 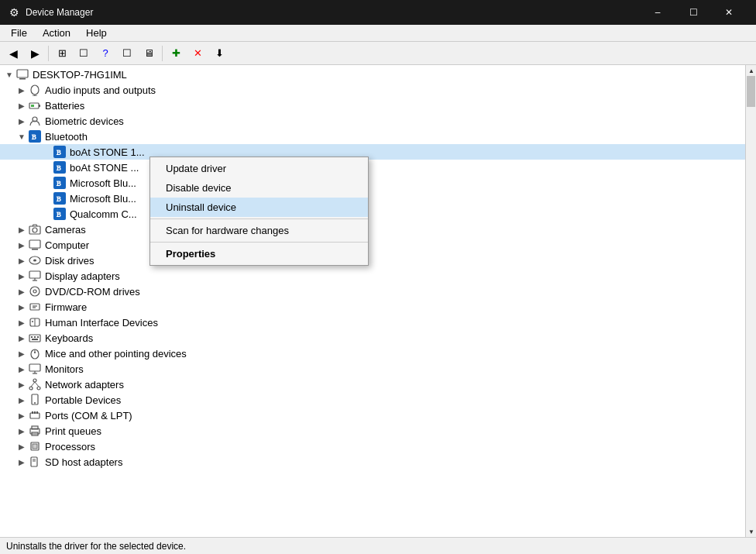 What do you see at coordinates (22, 307) in the screenshot?
I see `firmware-expand: ▶` at bounding box center [22, 307].